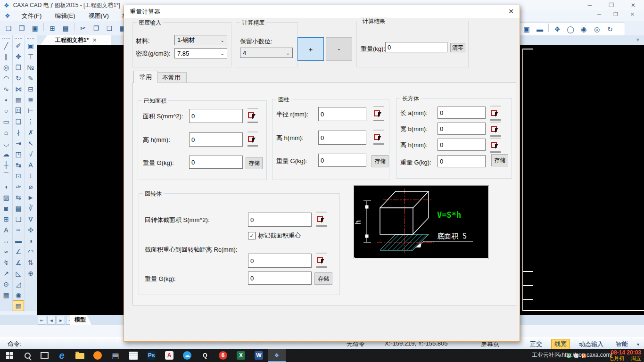 The height and width of the screenshot is (362, 644). I want to click on table-edit-tool: ⊟, so click(31, 89).